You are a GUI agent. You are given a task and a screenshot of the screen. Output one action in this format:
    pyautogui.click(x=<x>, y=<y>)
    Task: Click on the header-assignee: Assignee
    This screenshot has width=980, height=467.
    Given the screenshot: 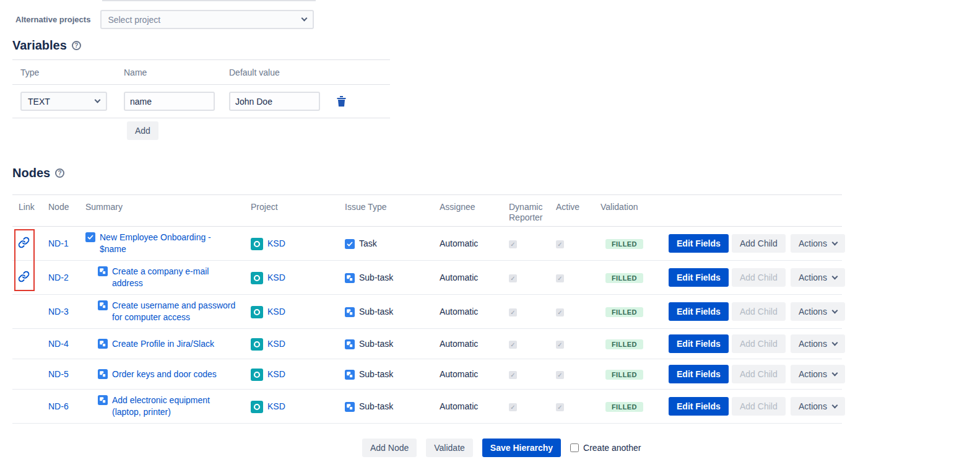 What is the action you would take?
    pyautogui.click(x=471, y=204)
    